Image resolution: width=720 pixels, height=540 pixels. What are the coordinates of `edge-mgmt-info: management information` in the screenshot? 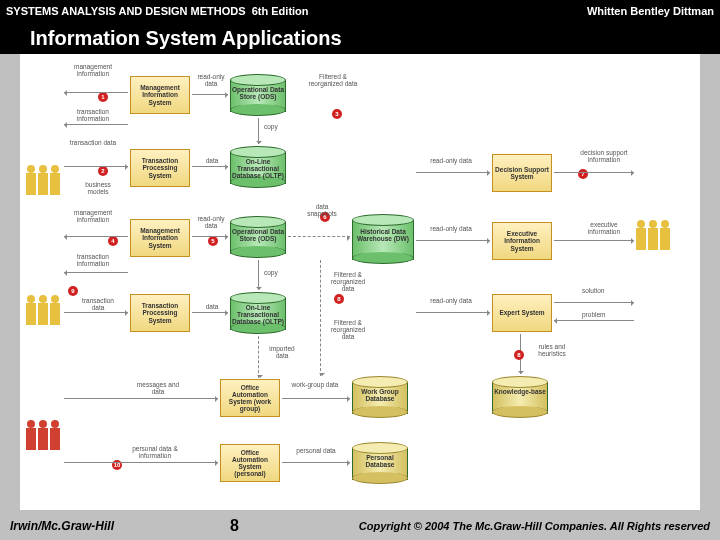 It's located at (93, 71).